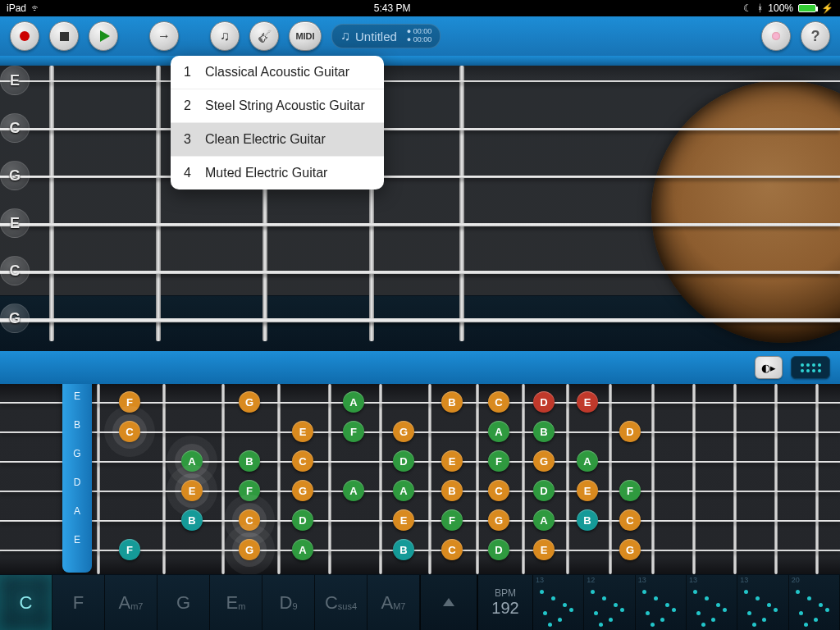 Image resolution: width=840 pixels, height=630 pixels. What do you see at coordinates (225, 36) in the screenshot?
I see `song-list-button` at bounding box center [225, 36].